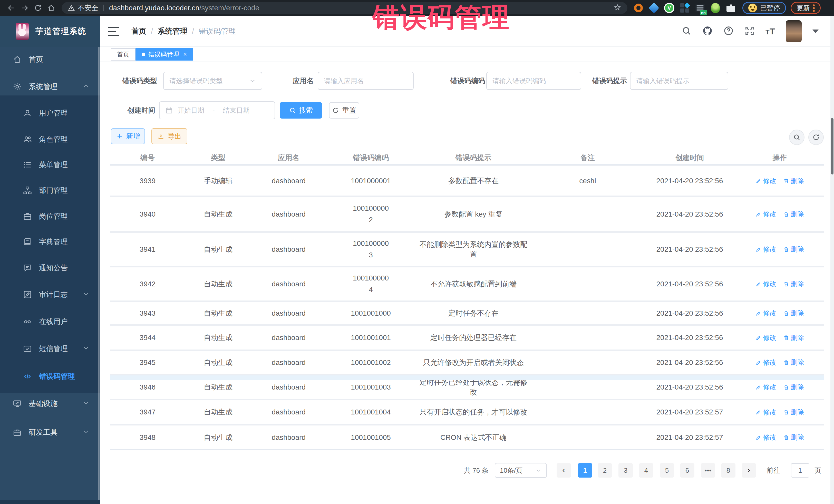  What do you see at coordinates (344, 110) in the screenshot?
I see `reset-button: 重置` at bounding box center [344, 110].